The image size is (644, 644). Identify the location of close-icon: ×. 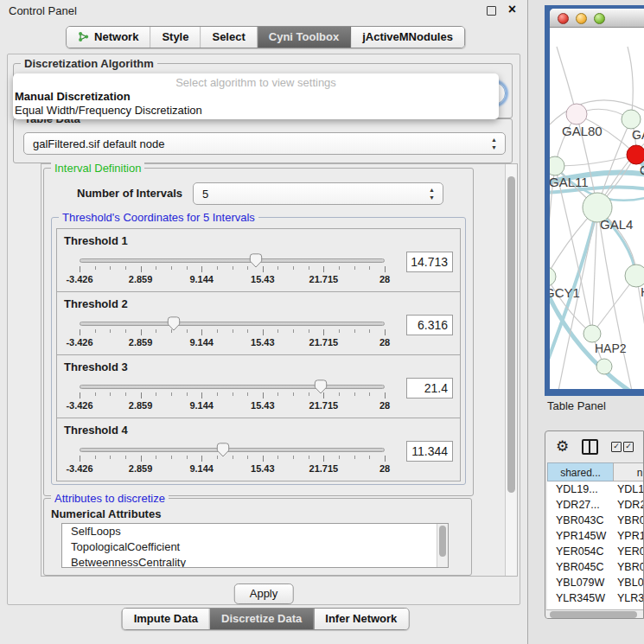
(512, 10).